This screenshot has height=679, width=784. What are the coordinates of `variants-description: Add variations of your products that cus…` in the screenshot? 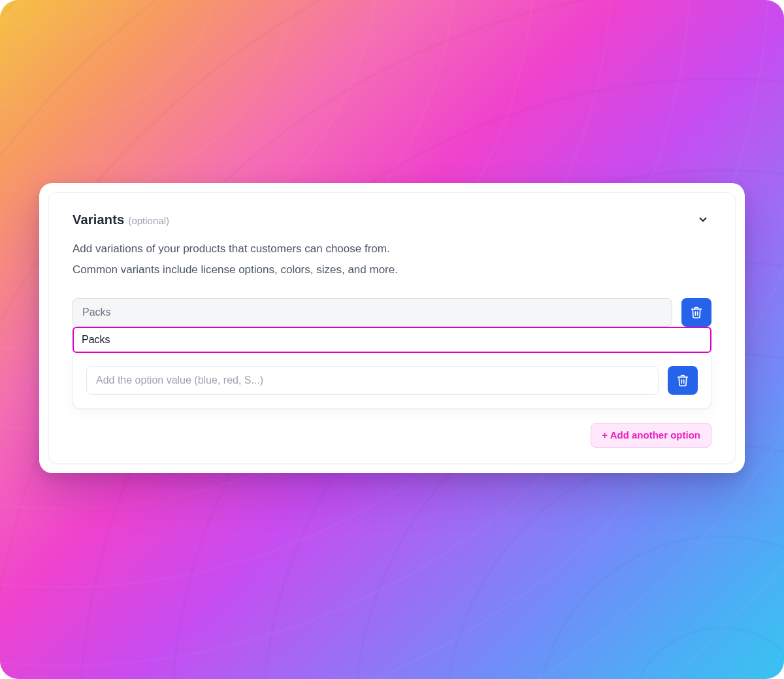 It's located at (392, 260).